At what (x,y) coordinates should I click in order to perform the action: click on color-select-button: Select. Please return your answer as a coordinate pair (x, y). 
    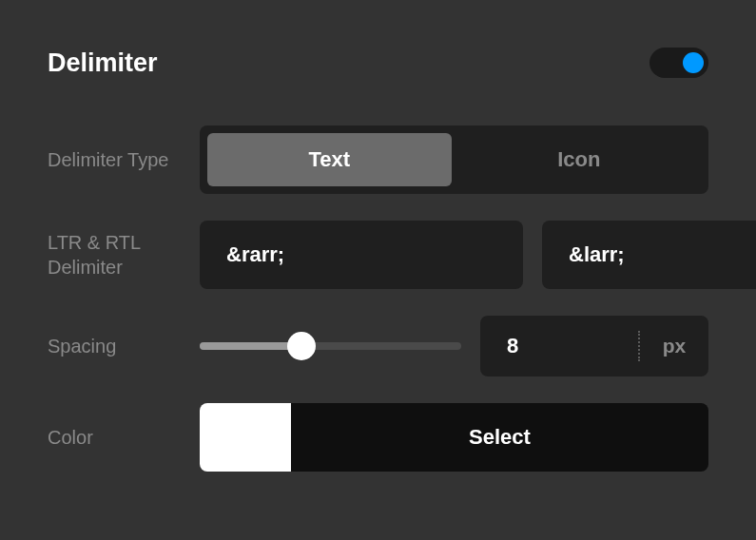
    Looking at the image, I should click on (500, 437).